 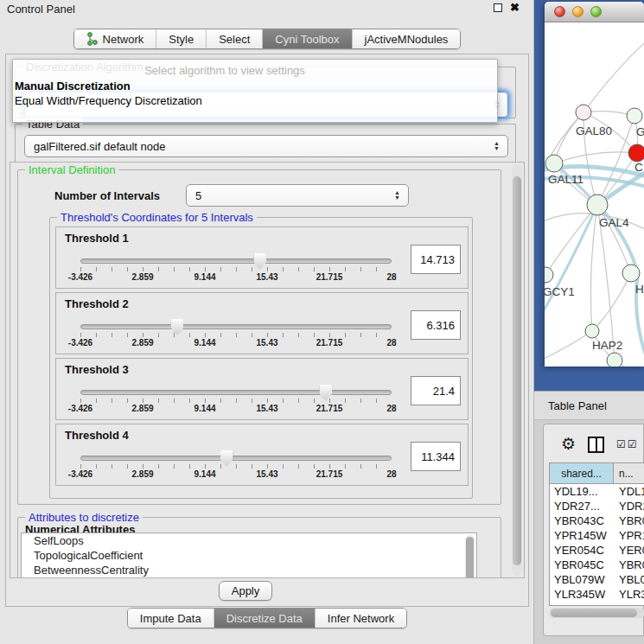 What do you see at coordinates (595, 12) in the screenshot?
I see `mac-window-titlebar` at bounding box center [595, 12].